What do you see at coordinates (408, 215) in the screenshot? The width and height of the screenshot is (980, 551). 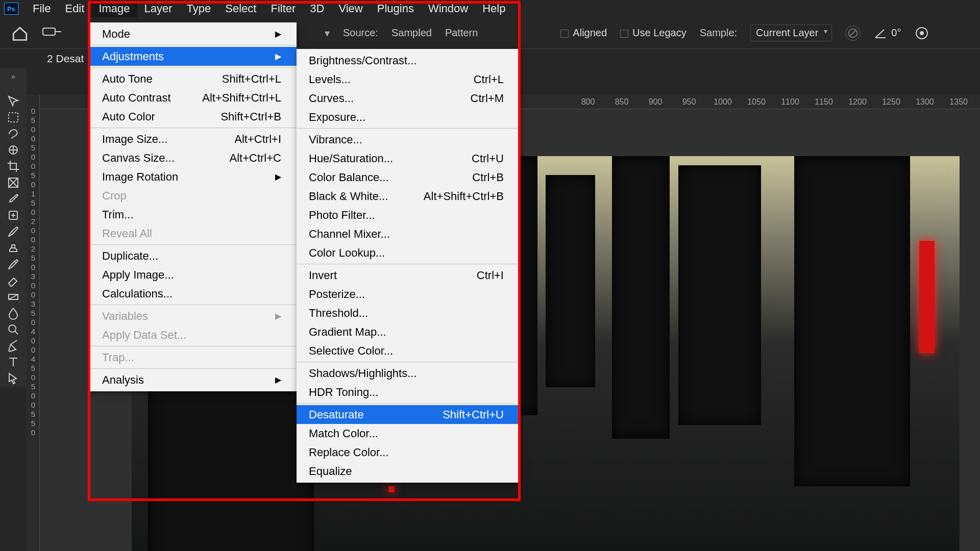 I see `adjustments-item-photo-filter: Photo Filter...` at bounding box center [408, 215].